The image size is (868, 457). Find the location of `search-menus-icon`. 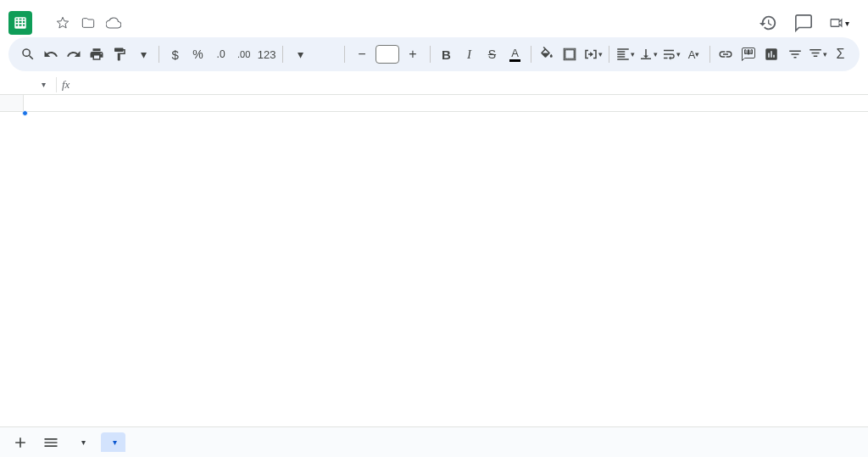

search-menus-icon is located at coordinates (27, 54).